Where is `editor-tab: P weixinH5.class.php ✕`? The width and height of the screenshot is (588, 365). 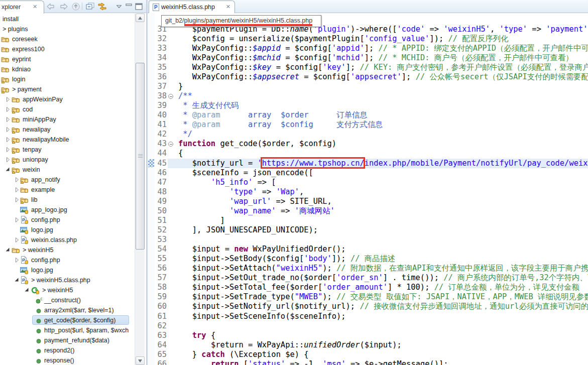 editor-tab: P weixinH5.class.php ✕ is located at coordinates (192, 7).